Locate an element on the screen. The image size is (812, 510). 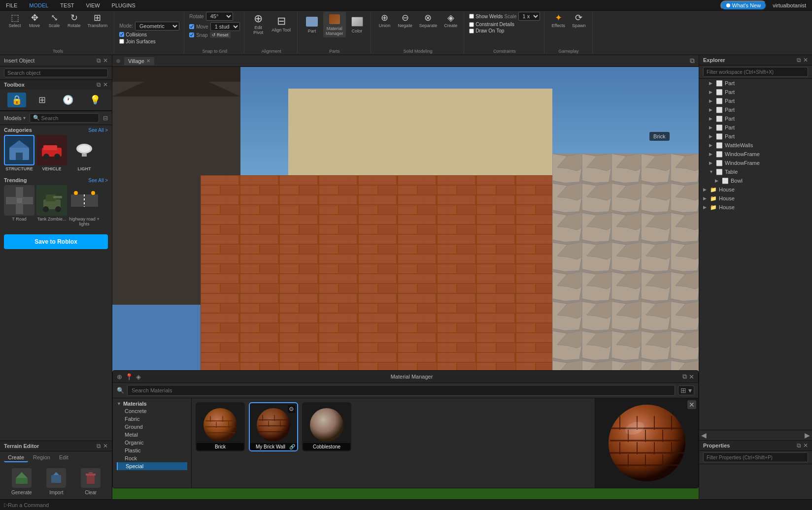
mm-location-icon: 📍 is located at coordinates (129, 377).